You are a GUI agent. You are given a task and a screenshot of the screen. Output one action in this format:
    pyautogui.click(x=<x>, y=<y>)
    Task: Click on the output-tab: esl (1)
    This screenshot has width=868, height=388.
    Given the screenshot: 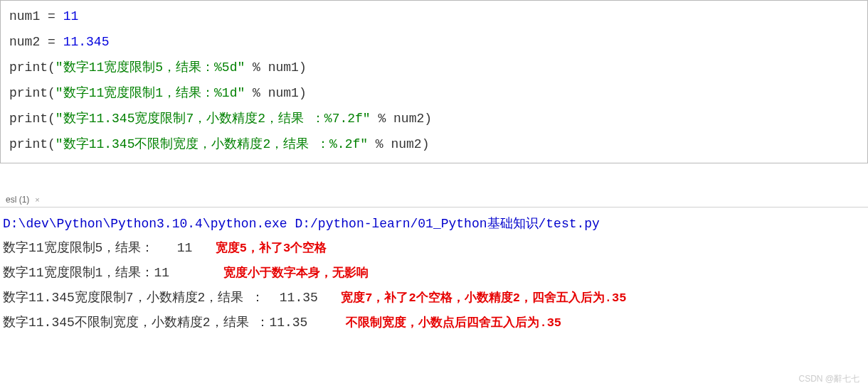 What is the action you would take?
    pyautogui.click(x=17, y=200)
    